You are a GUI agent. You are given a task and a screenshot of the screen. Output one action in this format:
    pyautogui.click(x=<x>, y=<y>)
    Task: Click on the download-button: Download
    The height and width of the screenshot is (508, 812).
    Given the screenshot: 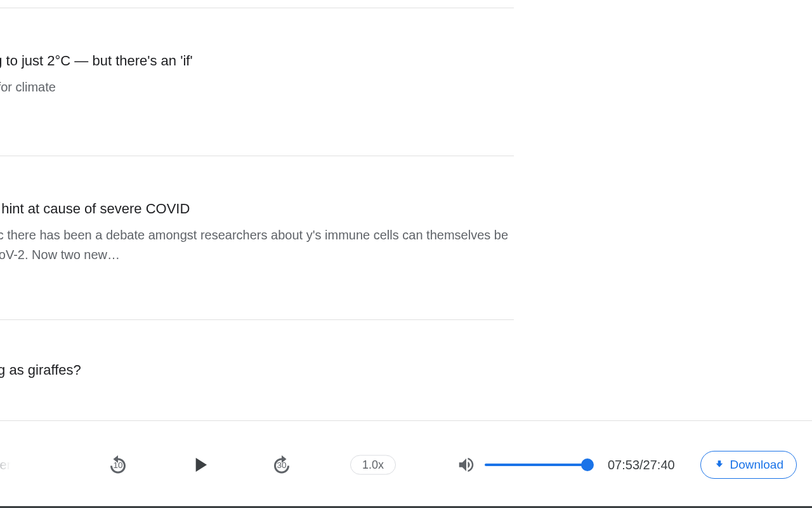 What is the action you would take?
    pyautogui.click(x=749, y=465)
    